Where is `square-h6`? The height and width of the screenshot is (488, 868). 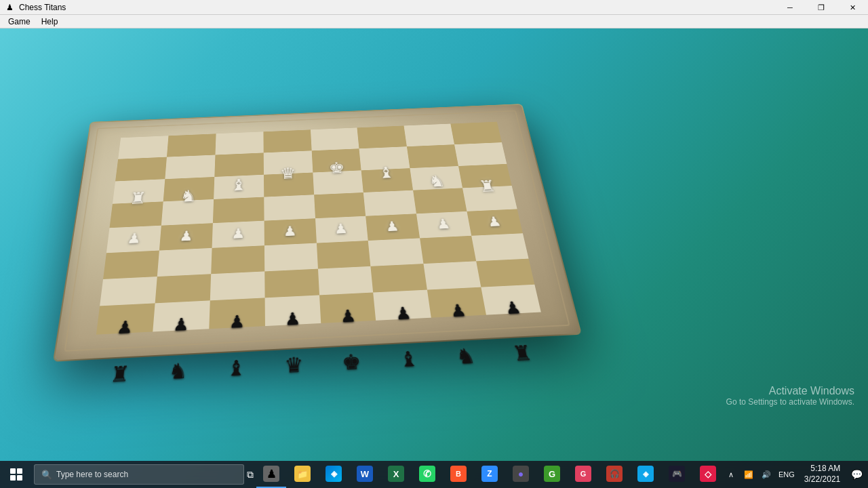 square-h6 is located at coordinates (486, 176).